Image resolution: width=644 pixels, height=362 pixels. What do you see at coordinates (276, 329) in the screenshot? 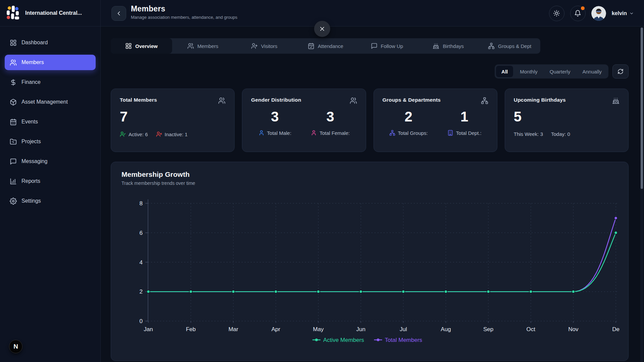
I see `svg-text: Apr` at bounding box center [276, 329].